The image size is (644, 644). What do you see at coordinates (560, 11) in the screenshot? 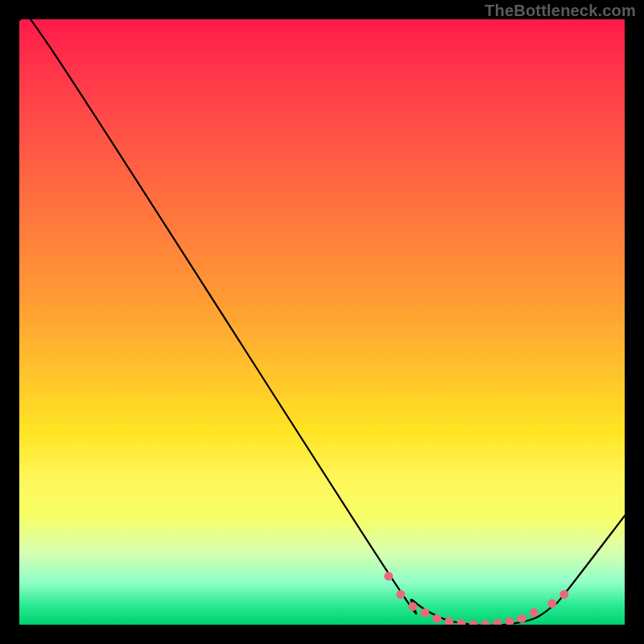
I see `watermark-text: TheBottleneck.com` at bounding box center [560, 11].